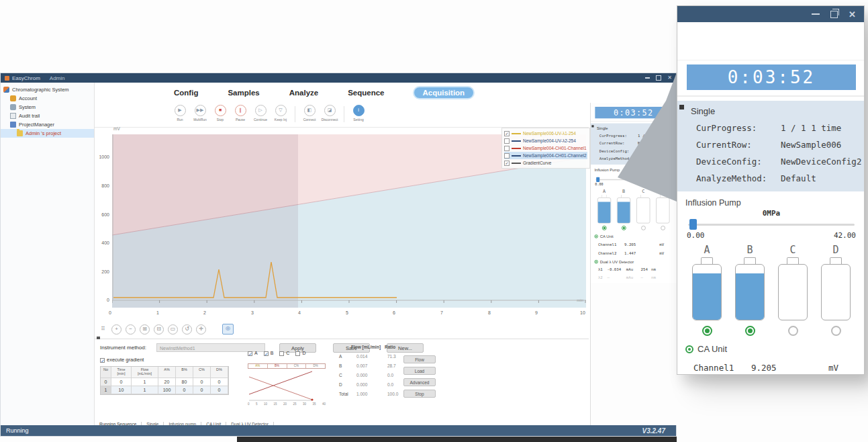 Image resolution: width=868 pixels, height=442 pixels. What do you see at coordinates (164, 382) in the screenshot?
I see `gradient-row: 0 0 1 20 80 0 0` at bounding box center [164, 382].